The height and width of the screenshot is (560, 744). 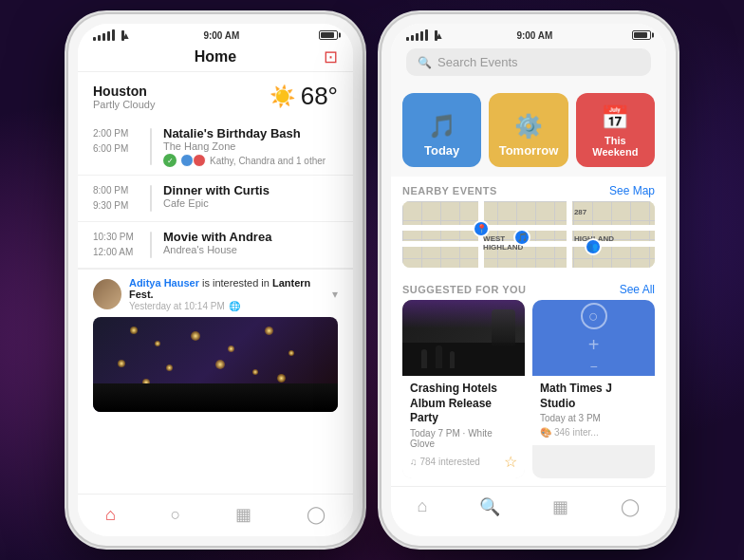 I want to click on card-1-interested: ♫ 784 interested, so click(x=445, y=461).